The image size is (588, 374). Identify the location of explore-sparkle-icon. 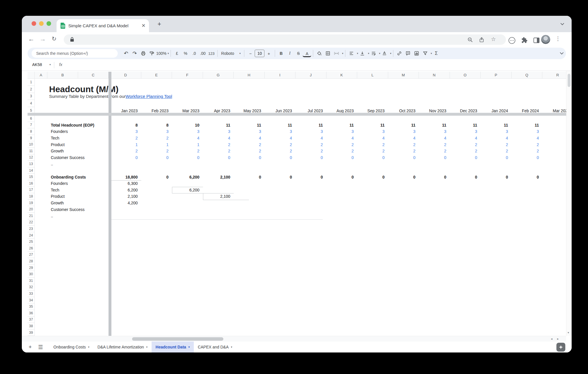
(561, 347).